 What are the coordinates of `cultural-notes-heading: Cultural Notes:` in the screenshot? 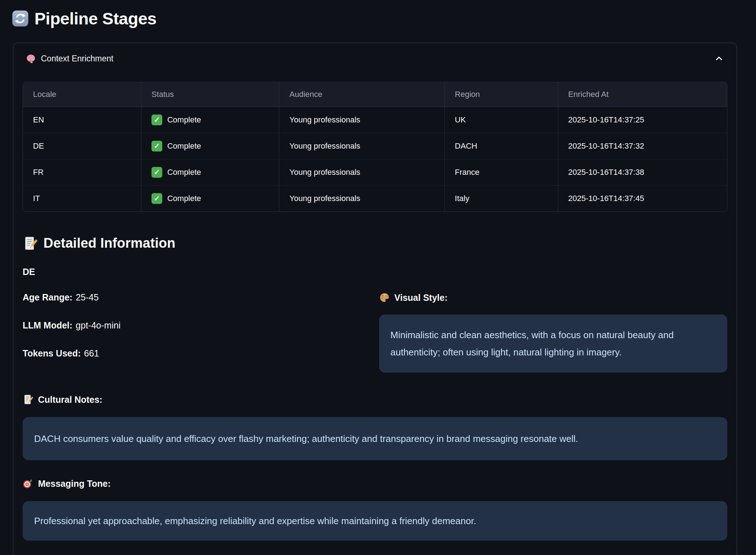 It's located at (375, 400).